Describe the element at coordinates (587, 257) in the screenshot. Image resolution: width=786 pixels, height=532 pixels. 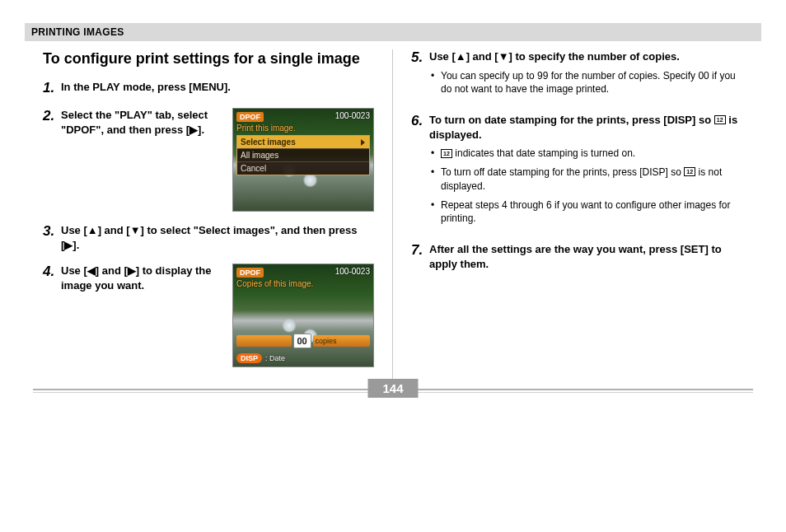
I see `step-text: After all the settings are the way you w…` at that location.